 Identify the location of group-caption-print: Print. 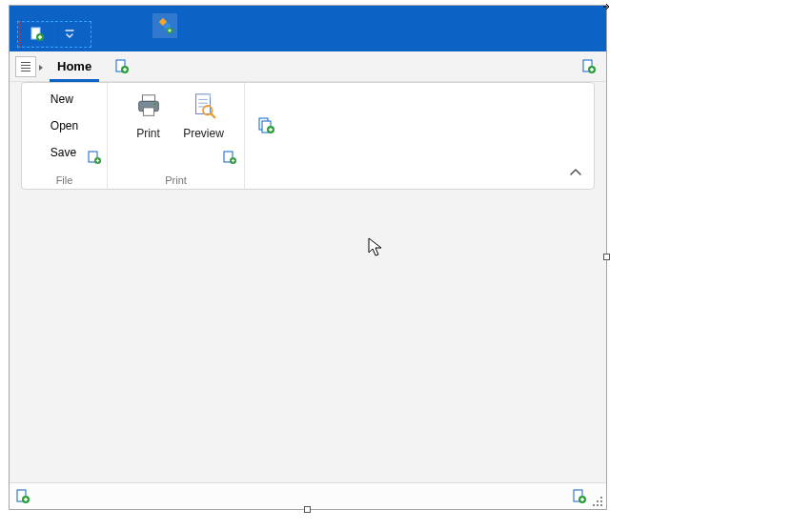
(175, 181).